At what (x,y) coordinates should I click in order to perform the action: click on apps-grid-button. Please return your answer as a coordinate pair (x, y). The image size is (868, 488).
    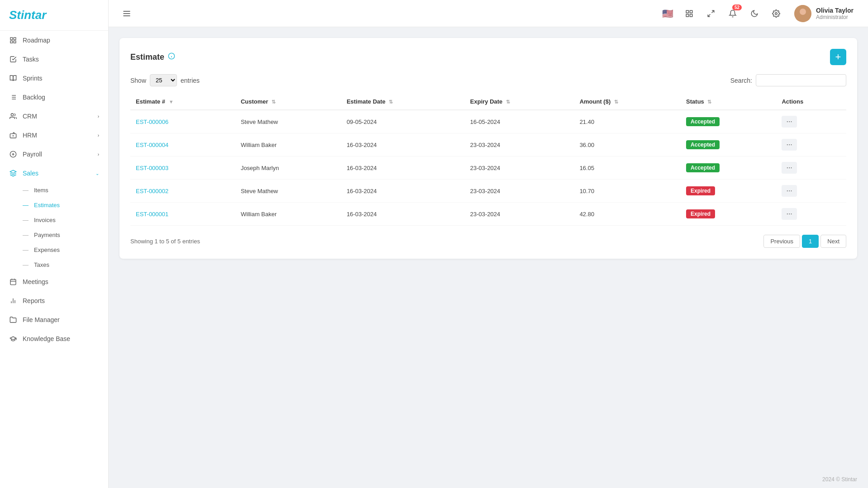
    Looking at the image, I should click on (689, 14).